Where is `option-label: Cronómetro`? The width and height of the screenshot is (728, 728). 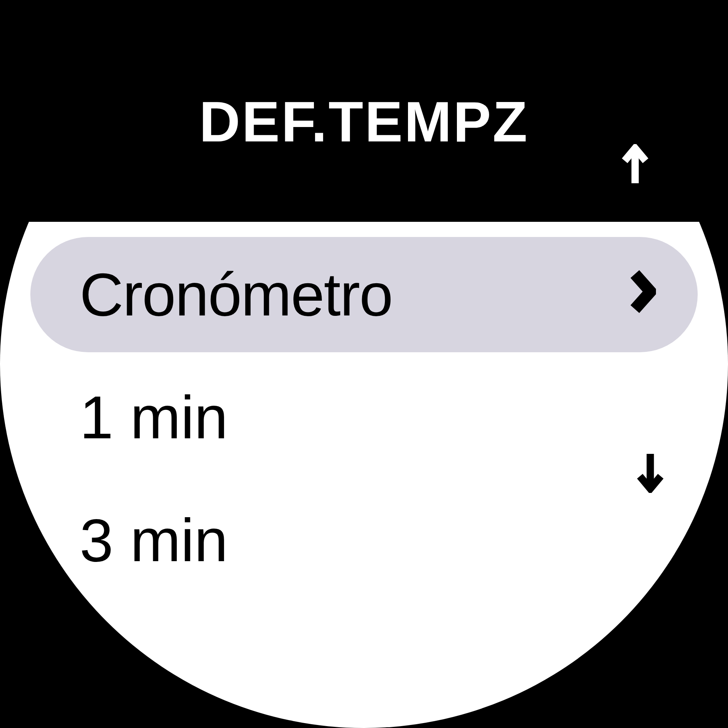
option-label: Cronómetro is located at coordinates (236, 295).